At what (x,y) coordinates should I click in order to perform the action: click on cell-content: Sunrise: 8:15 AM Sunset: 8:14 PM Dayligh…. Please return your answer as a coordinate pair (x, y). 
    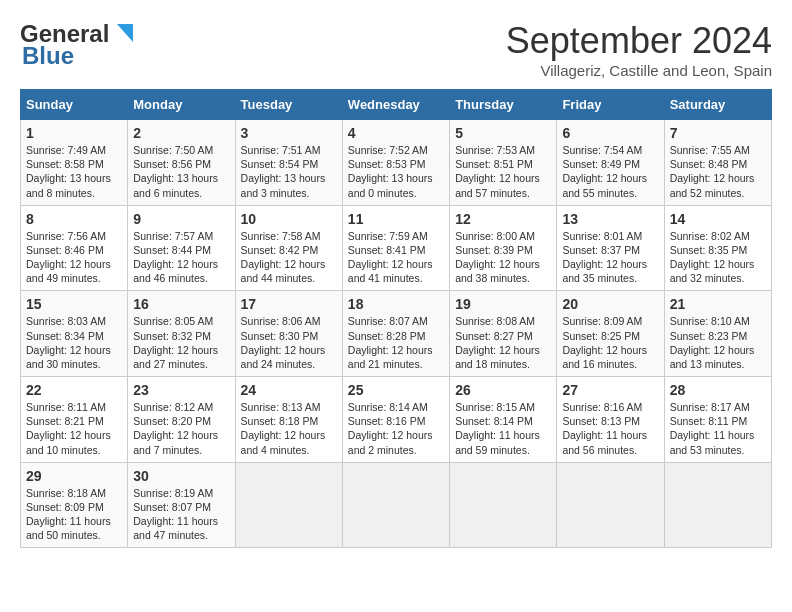
    Looking at the image, I should click on (503, 428).